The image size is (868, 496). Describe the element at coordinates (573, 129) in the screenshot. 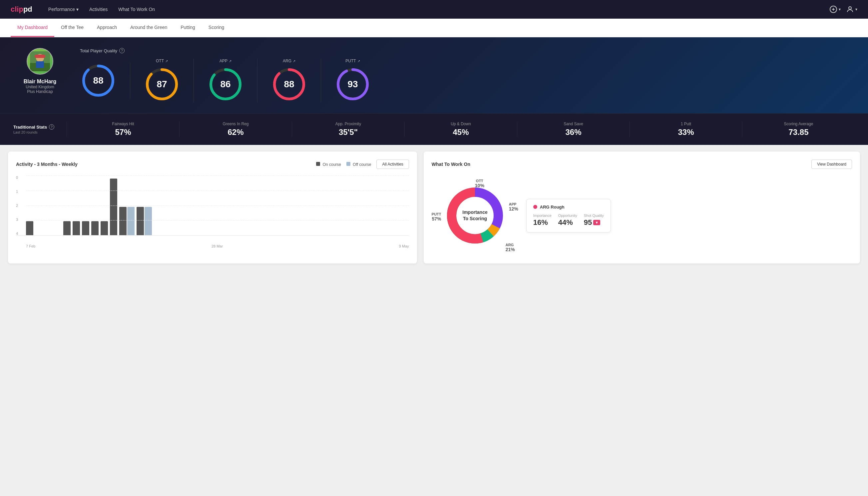

I see `stat-sand-save: Sand Save 36%` at that location.